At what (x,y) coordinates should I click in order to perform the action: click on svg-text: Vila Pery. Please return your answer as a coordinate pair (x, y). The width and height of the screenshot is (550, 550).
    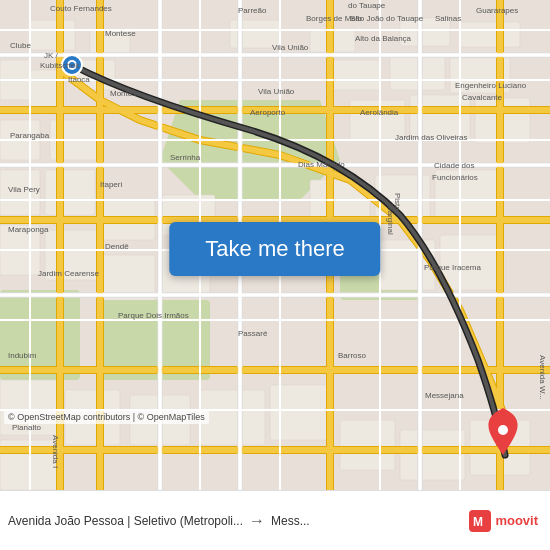
    Looking at the image, I should click on (24, 190).